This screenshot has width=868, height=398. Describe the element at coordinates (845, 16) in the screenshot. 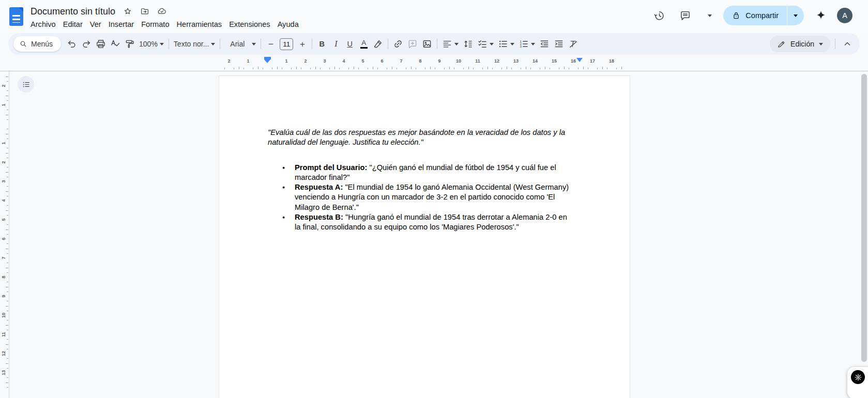

I see `account-avatar: A` at that location.